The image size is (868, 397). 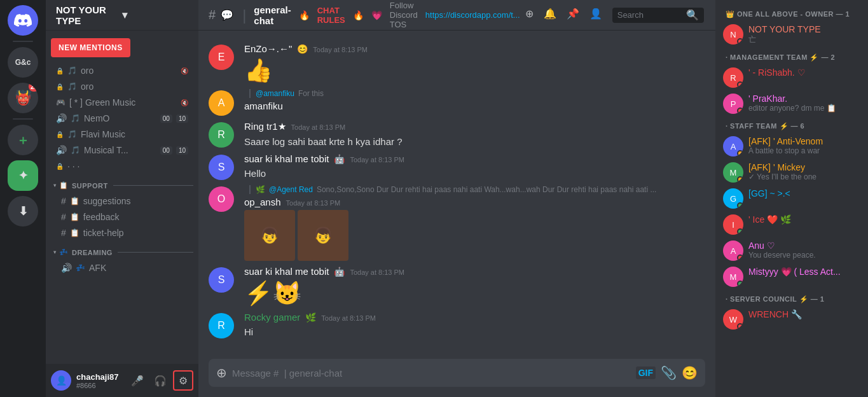 What do you see at coordinates (122, 71) in the screenshot?
I see `channel-item-oro: 🔒 🎵 oro 🔇` at bounding box center [122, 71].